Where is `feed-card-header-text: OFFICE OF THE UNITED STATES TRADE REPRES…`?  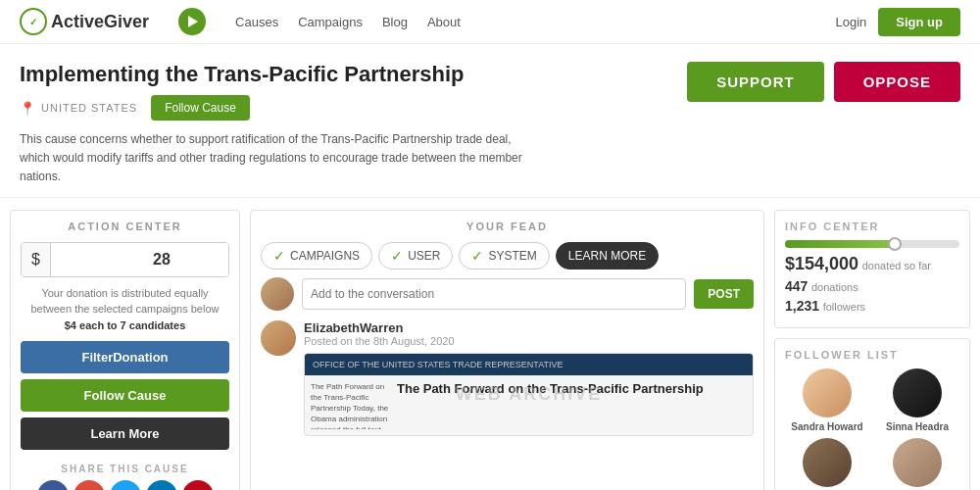 feed-card-header-text: OFFICE OF THE UNITED STATES TRADE REPRES… is located at coordinates (438, 365).